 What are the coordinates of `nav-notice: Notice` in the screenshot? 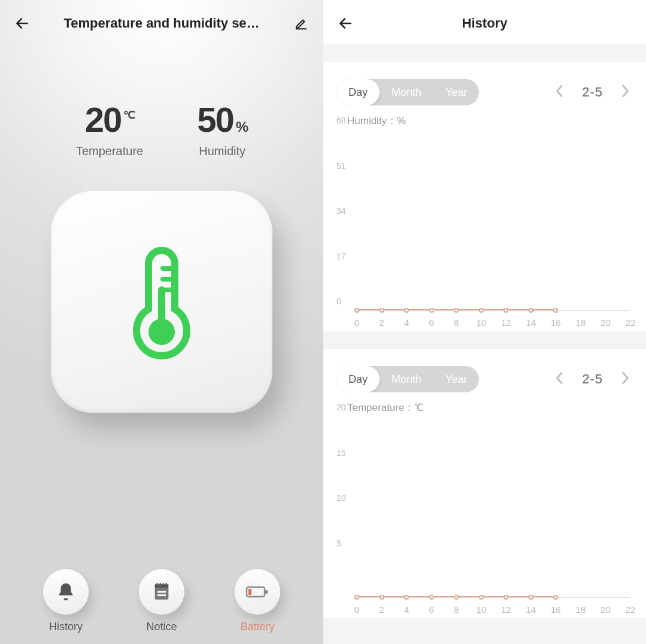 It's located at (162, 601).